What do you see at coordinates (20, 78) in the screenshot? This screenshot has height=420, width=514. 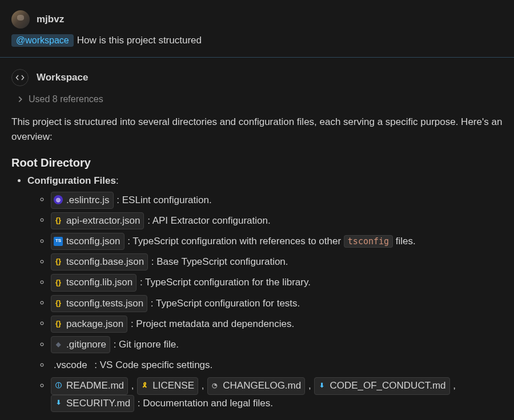 I see `code-icon` at bounding box center [20, 78].